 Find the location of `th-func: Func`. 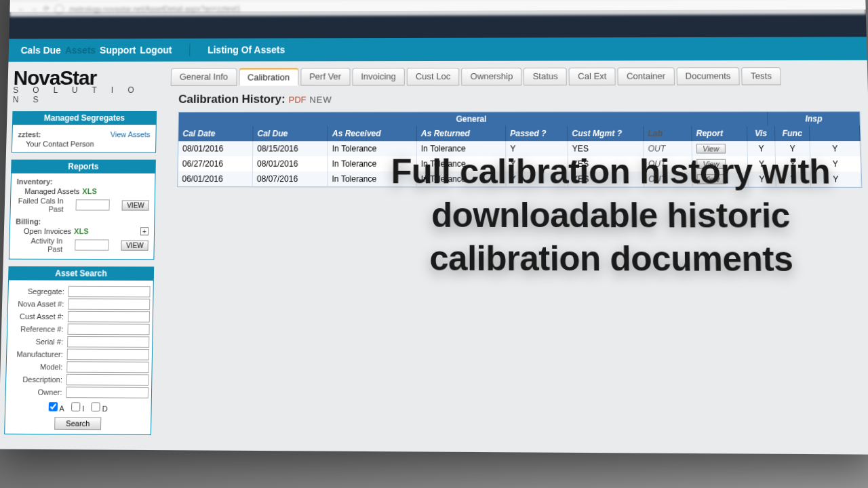

th-func: Func is located at coordinates (793, 134).